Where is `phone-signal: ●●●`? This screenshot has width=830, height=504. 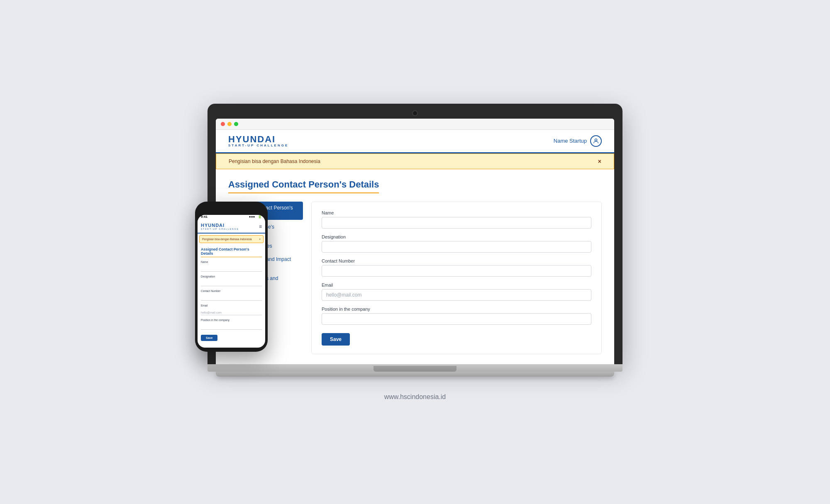 phone-signal: ●●● is located at coordinates (252, 217).